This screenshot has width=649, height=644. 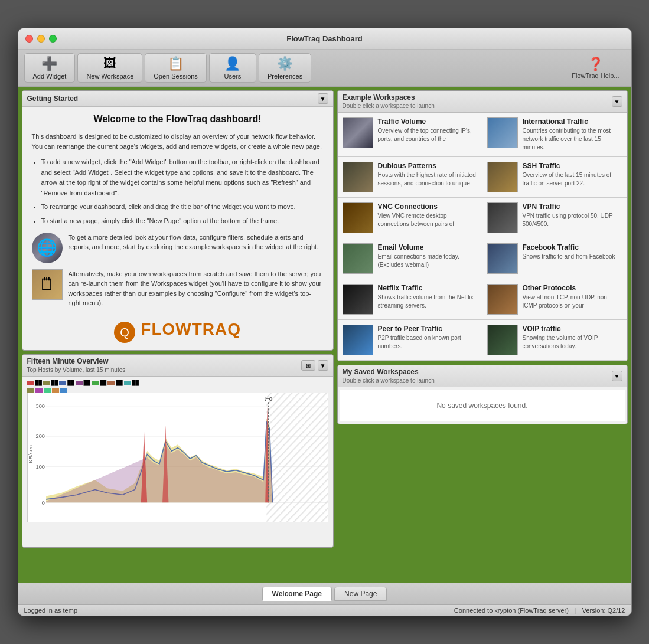 What do you see at coordinates (178, 366) in the screenshot?
I see `chart-header: Fifteen Minute Overview Top Hosts by Vol…` at bounding box center [178, 366].